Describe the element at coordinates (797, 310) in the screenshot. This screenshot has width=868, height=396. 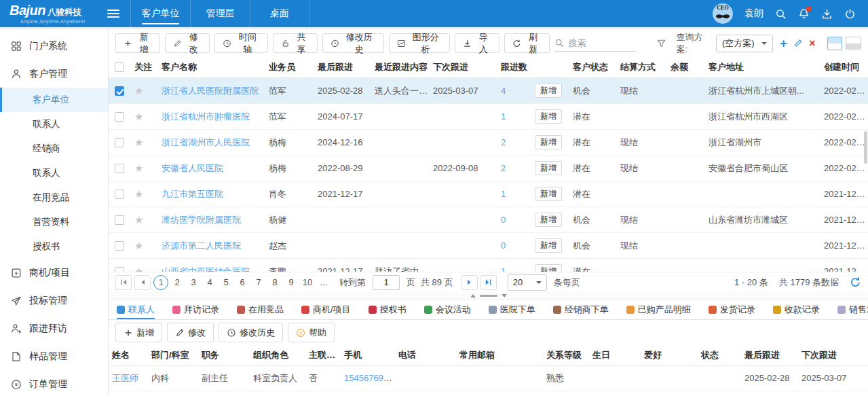
I see `detail-tab-10: 收款记录` at that location.